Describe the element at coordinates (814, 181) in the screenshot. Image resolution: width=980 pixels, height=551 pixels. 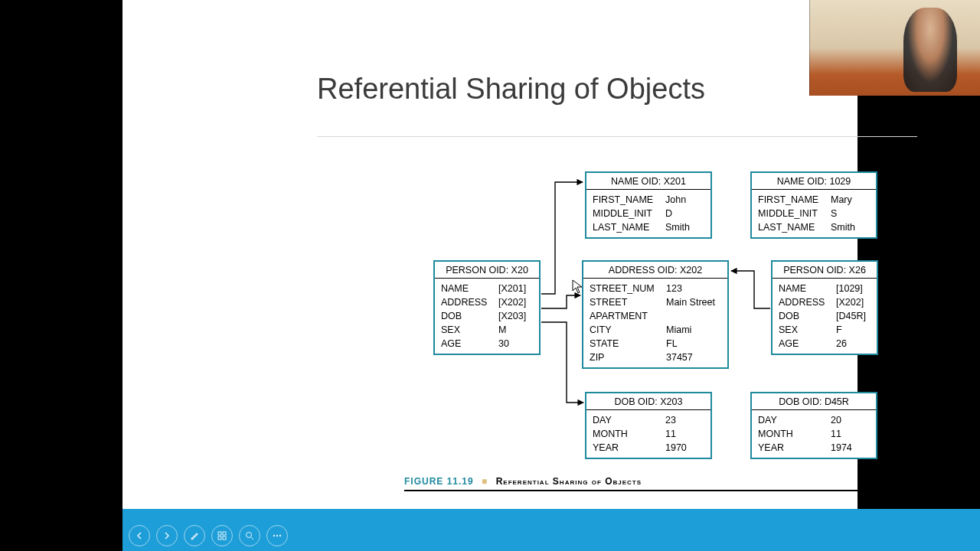
I see `box-header: NAME OID: 1029` at that location.